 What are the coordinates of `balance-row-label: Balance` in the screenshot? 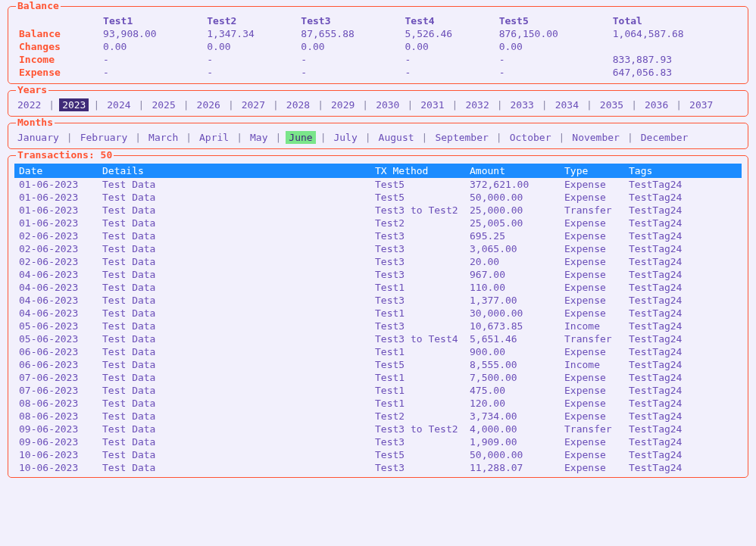 It's located at (56, 33).